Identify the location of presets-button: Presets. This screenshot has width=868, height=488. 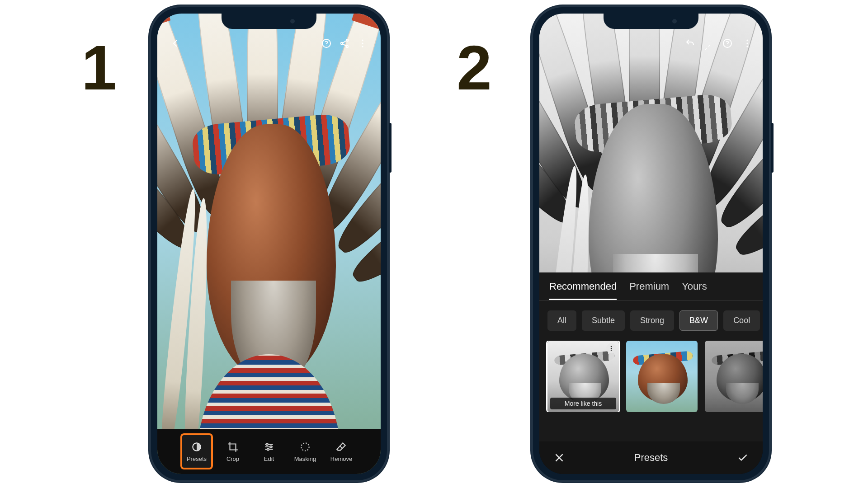
(197, 451).